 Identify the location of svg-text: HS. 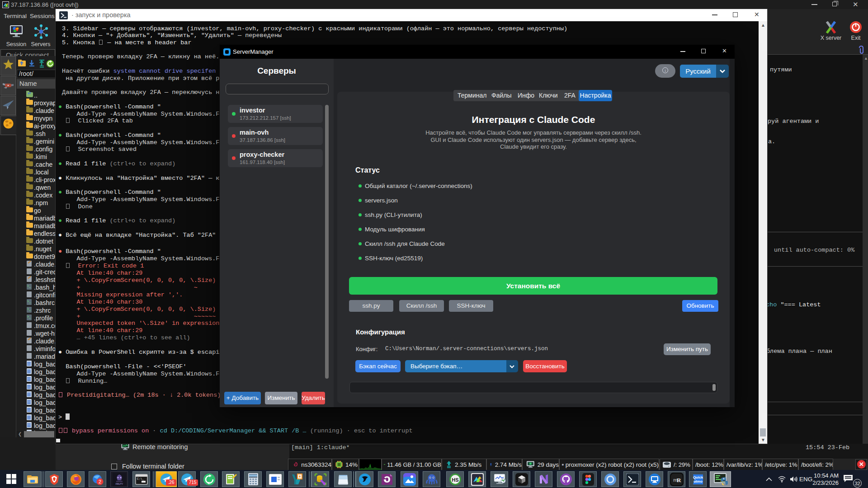
(455, 480).